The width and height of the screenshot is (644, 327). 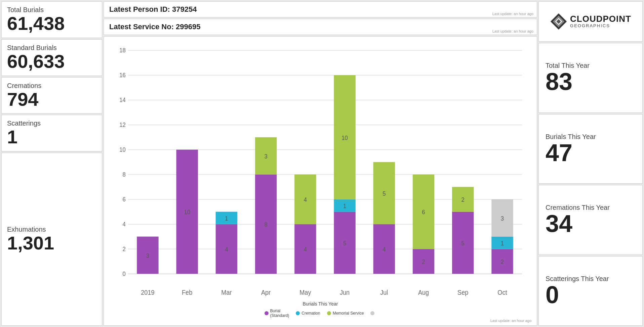 I want to click on logo: CLOUDPOINT GEOGRAPHICS, so click(x=591, y=21).